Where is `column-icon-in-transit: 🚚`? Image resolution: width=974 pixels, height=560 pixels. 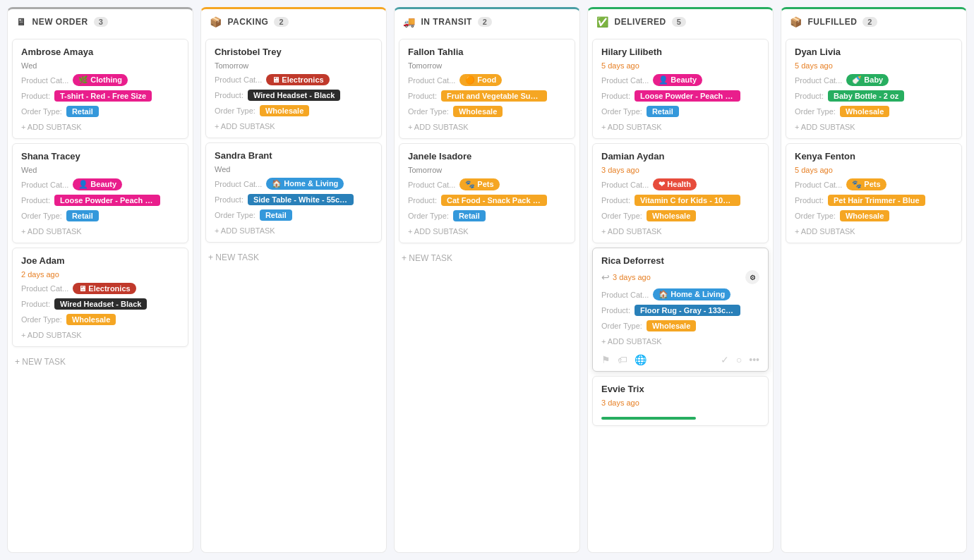 column-icon-in-transit: 🚚 is located at coordinates (409, 22).